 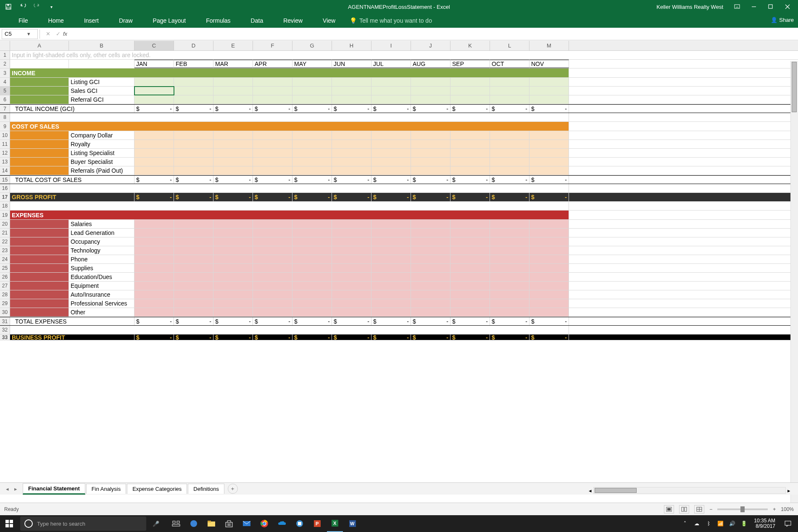 What do you see at coordinates (102, 162) in the screenshot?
I see `cos-item-label: Buyer Specialist` at bounding box center [102, 162].